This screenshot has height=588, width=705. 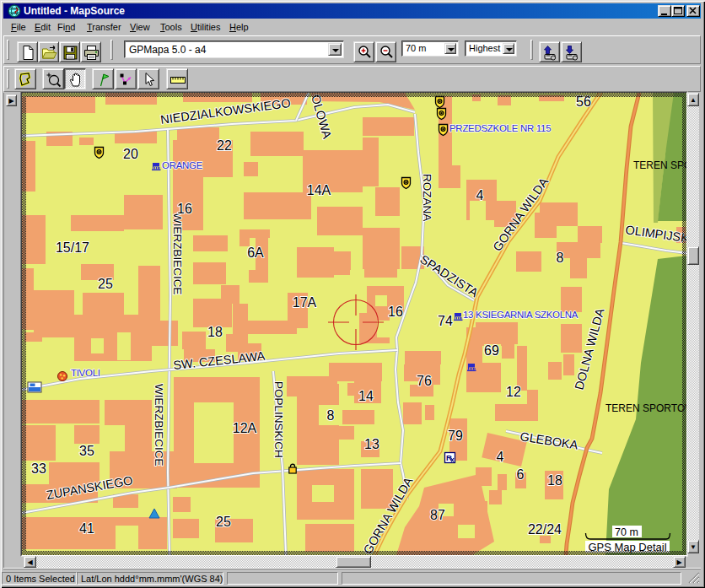 I want to click on svg-text: TIVOLI, so click(x=86, y=373).